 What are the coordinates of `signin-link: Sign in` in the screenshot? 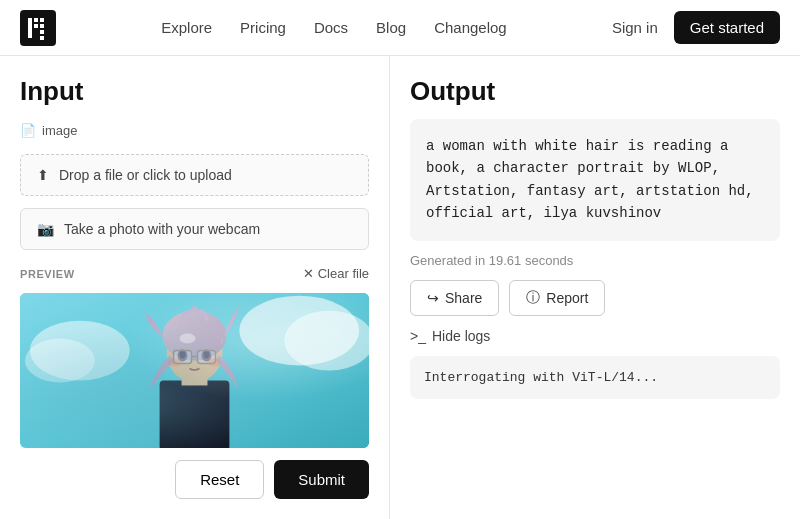 It's located at (635, 28).